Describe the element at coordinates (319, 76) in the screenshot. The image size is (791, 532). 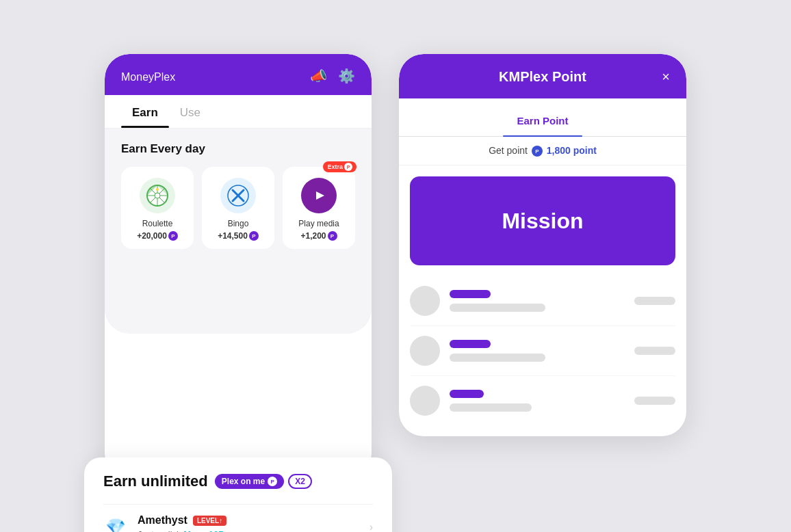
I see `notification-icon: 📣` at that location.